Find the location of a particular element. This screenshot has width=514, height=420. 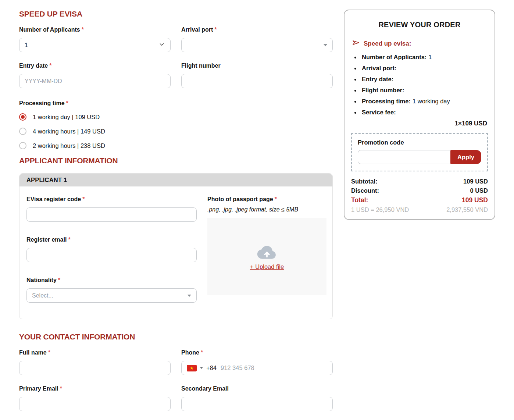

secondary-email-input is located at coordinates (257, 404).